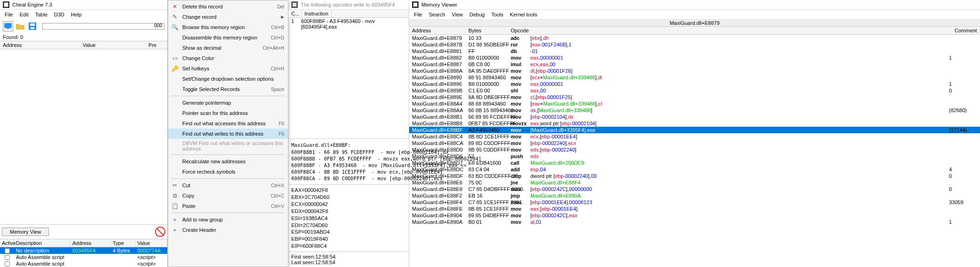  Describe the element at coordinates (694, 123) in the screenshot. I see `disasm-row: MaxiGuard.dll+E88B8 0FB7 85 FCDEFFFF mov…` at that location.